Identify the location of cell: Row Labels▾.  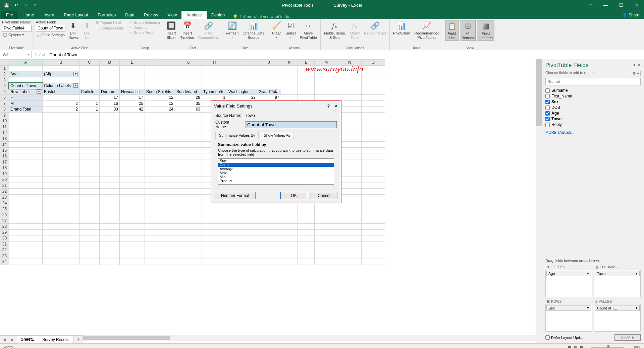
(26, 92).